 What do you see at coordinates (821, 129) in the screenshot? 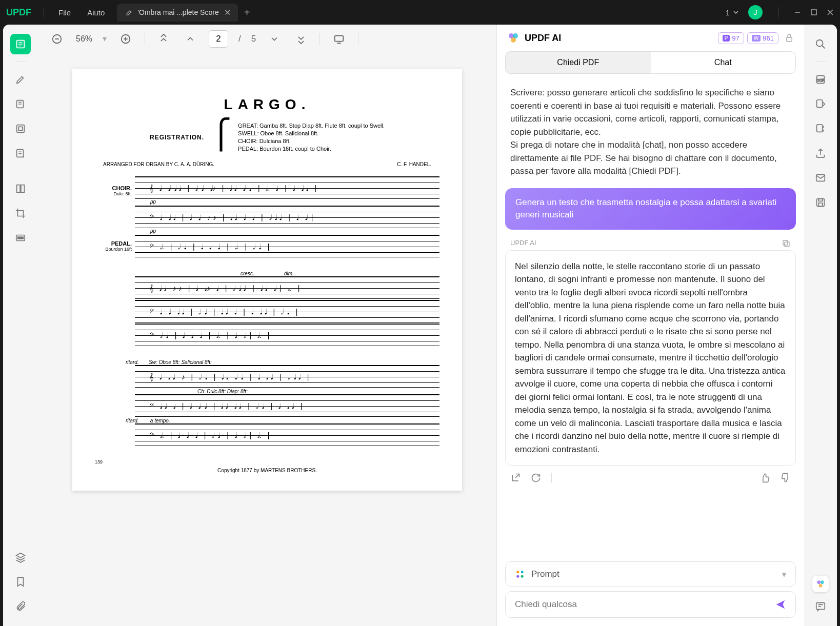
I see `compress-button` at bounding box center [821, 129].